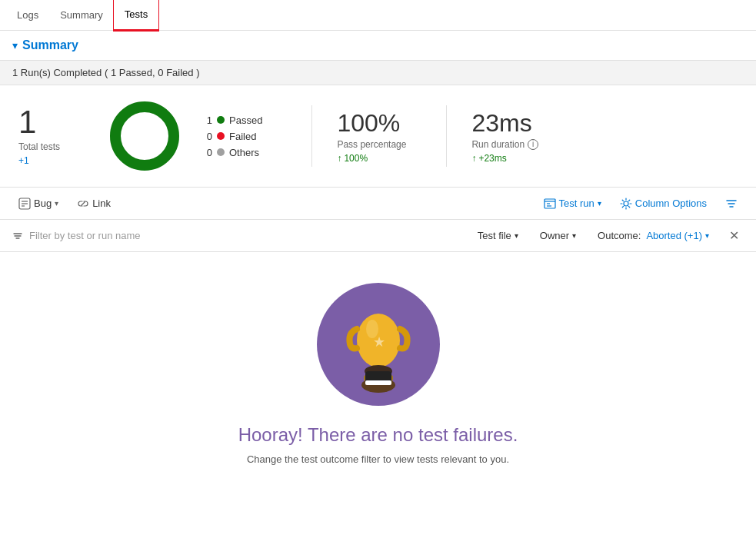  Describe the element at coordinates (232, 152) in the screenshot. I see `legend-others: 0 Others` at that location.